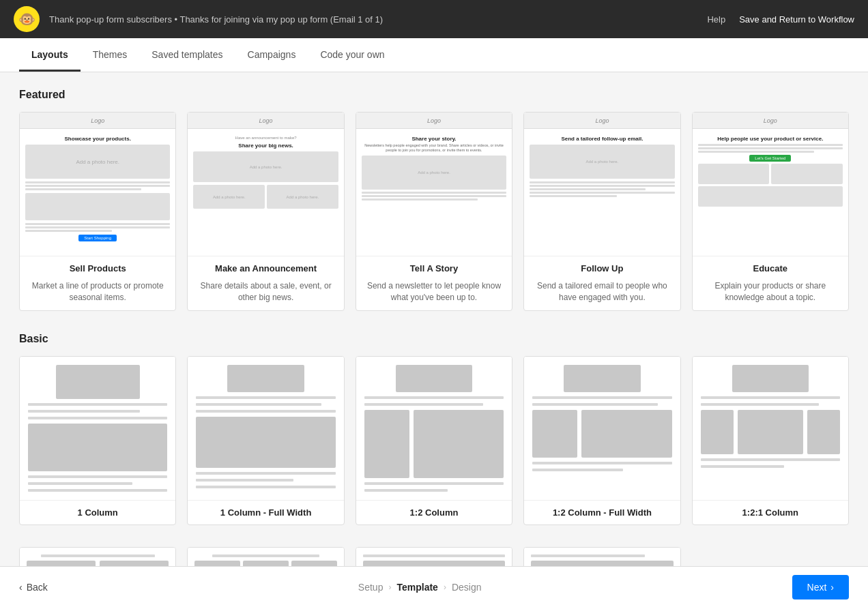  Describe the element at coordinates (371, 587) in the screenshot. I see `step-setup: Setup` at that location.